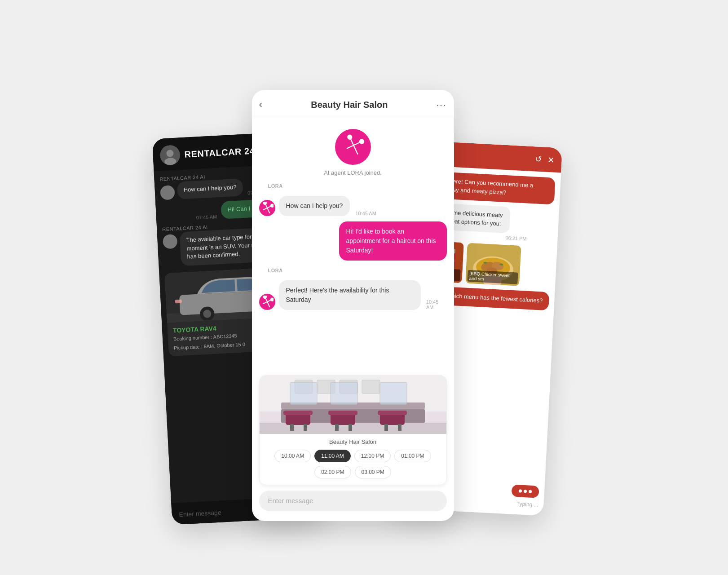 This screenshot has width=728, height=575. Describe the element at coordinates (332, 472) in the screenshot. I see `slot-0200: 02:00 PM` at that location.